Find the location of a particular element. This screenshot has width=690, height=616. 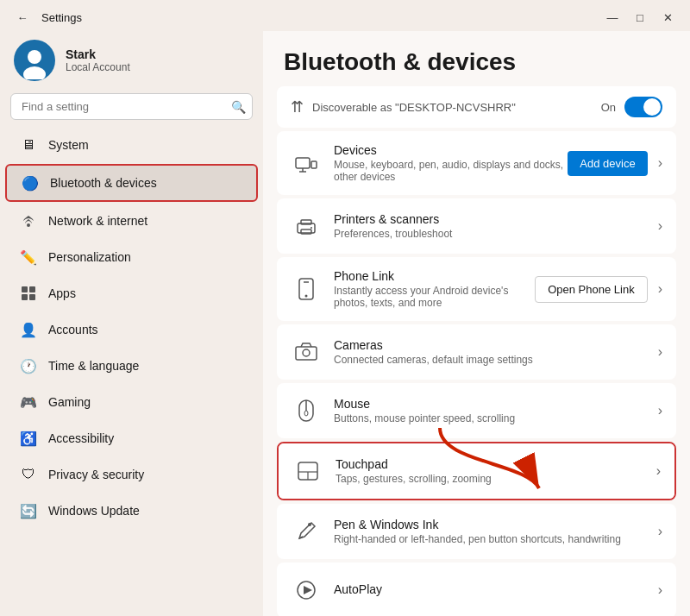

sidebar-item-label-accounts: Accounts is located at coordinates (73, 330).